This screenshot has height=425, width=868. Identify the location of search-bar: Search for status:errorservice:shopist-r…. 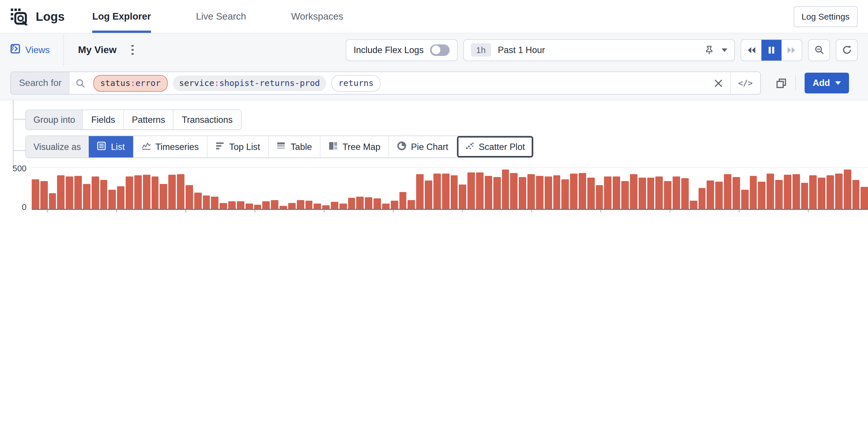
(385, 83).